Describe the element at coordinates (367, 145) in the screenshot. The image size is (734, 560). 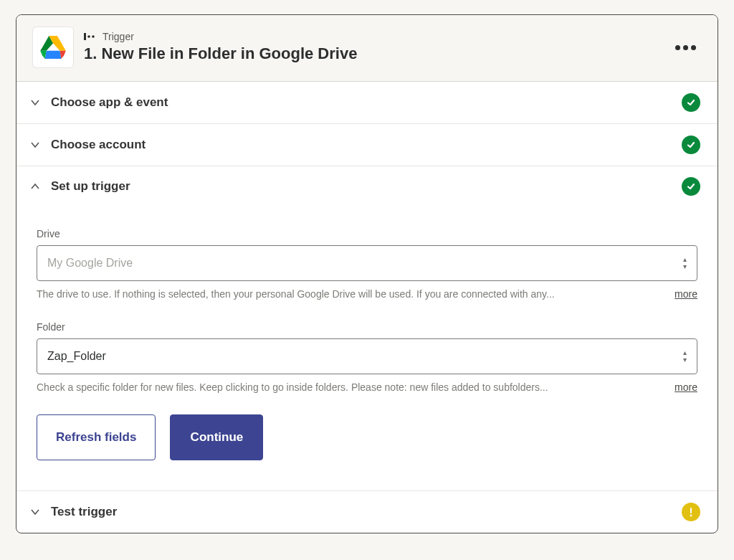
I see `section-choose-account: Choose account` at that location.